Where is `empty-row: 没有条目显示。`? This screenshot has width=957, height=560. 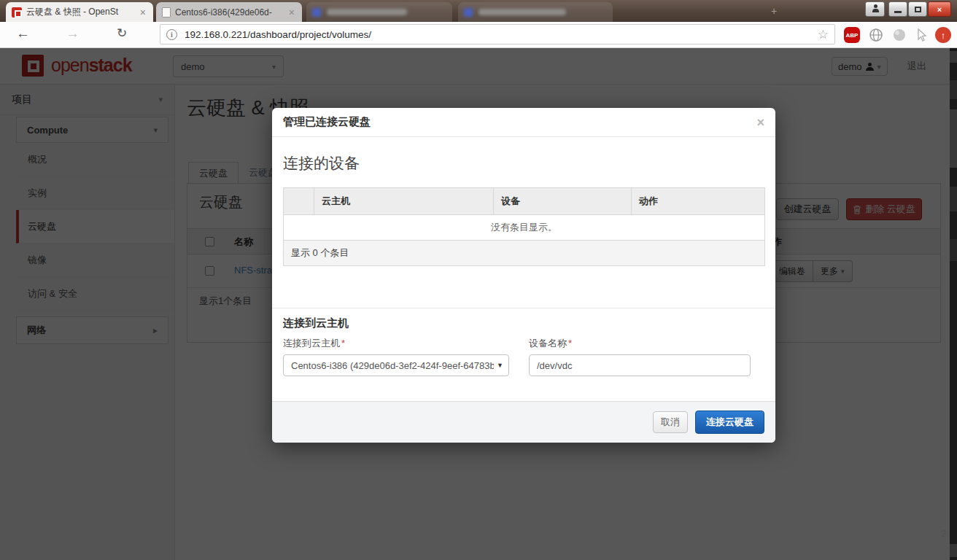 empty-row: 没有条目显示。 is located at coordinates (524, 228).